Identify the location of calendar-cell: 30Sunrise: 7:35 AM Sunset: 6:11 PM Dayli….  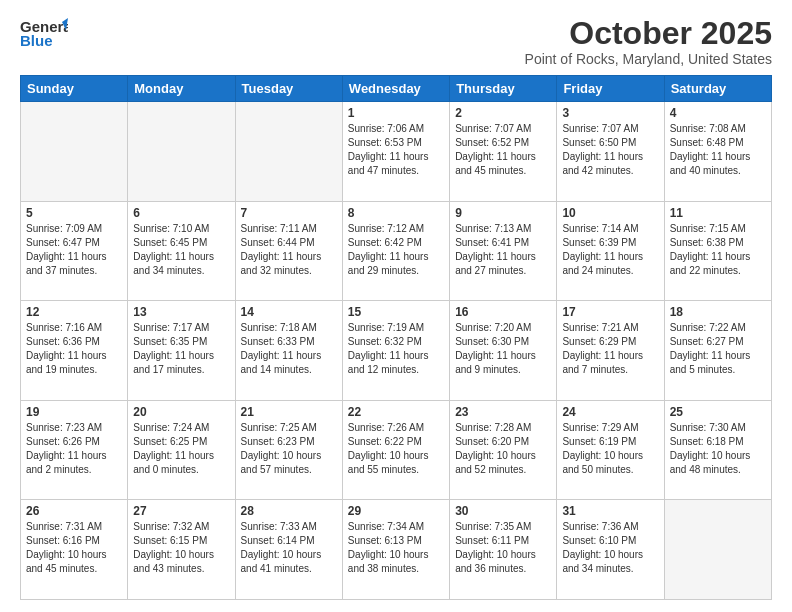
(504, 550).